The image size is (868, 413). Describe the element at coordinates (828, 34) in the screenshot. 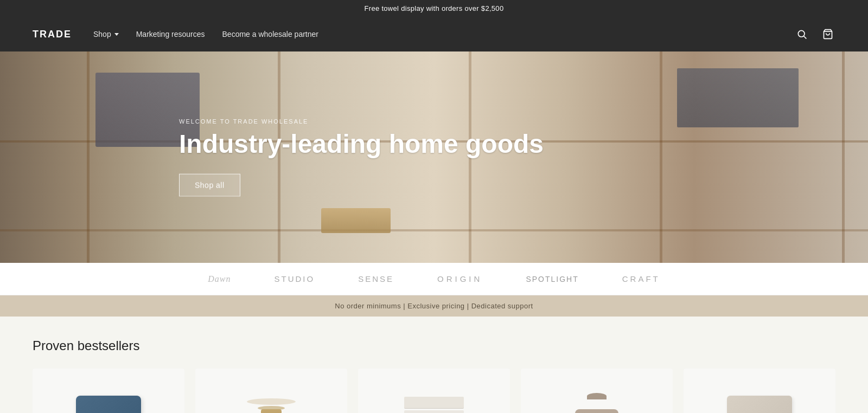

I see `cart-icon` at that location.